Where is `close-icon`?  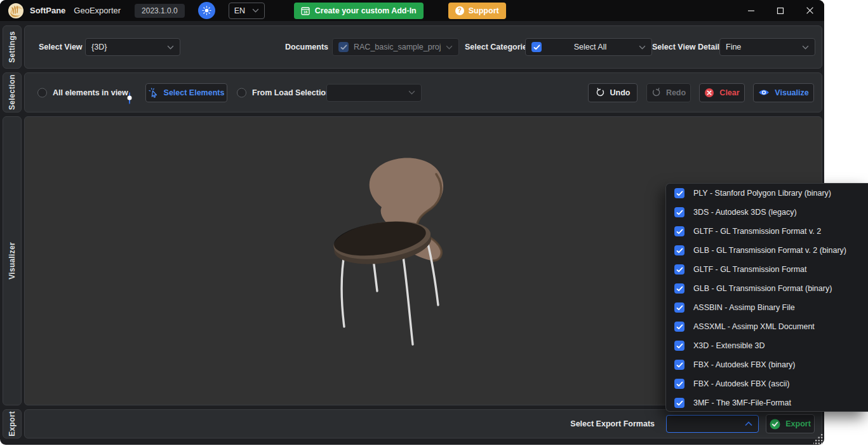 close-icon is located at coordinates (810, 10).